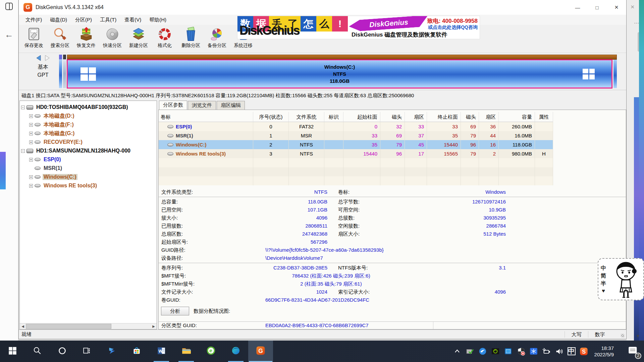  What do you see at coordinates (89, 160) in the screenshot?
I see `tree-item-esp-0-: +ESP(0)` at bounding box center [89, 160].